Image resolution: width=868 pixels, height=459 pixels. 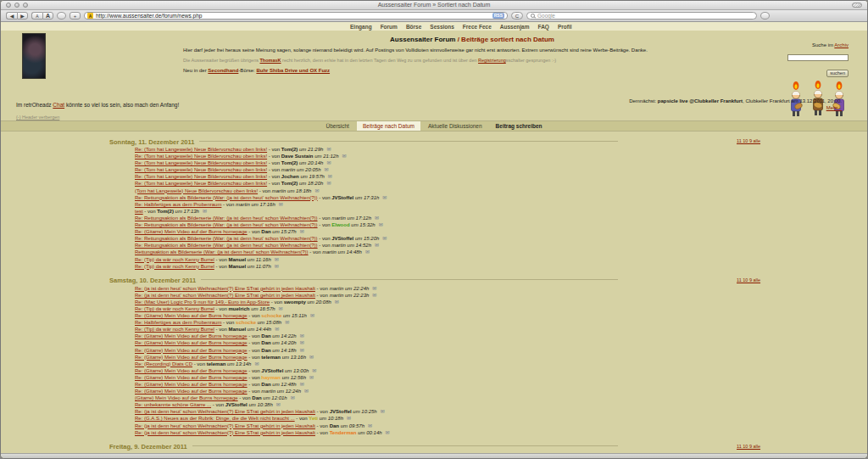 What do you see at coordinates (837, 73) in the screenshot?
I see `archive-search-button: suchen` at bounding box center [837, 73].